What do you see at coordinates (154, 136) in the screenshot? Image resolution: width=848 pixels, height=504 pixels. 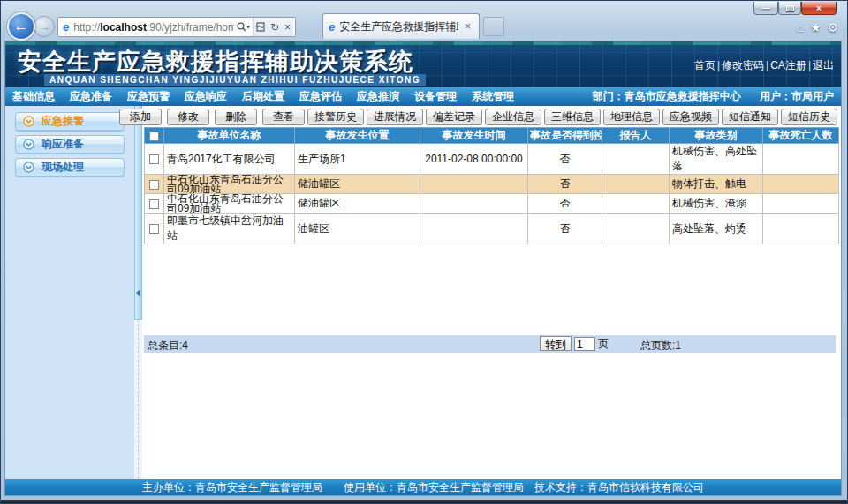 I see `select-all-checkbox` at bounding box center [154, 136].